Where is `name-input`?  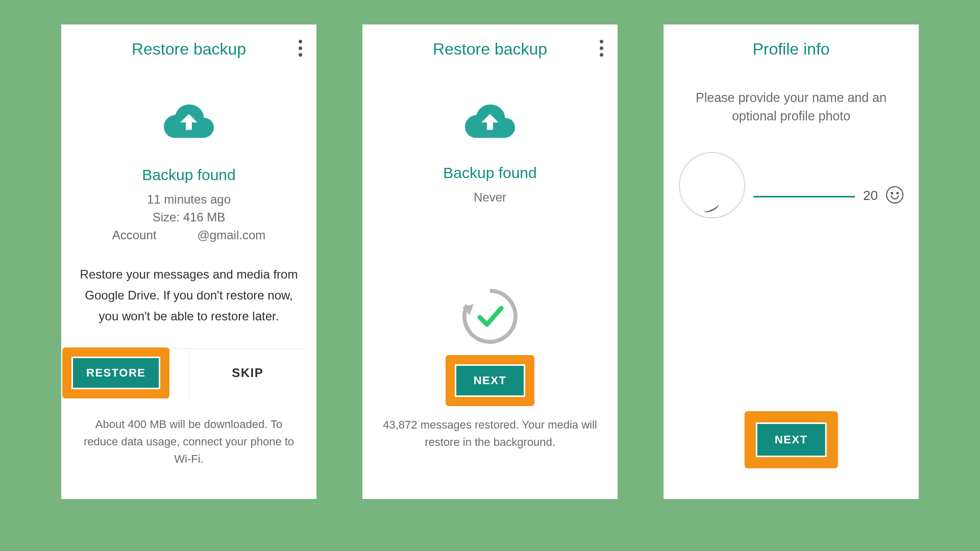 name-input is located at coordinates (804, 197).